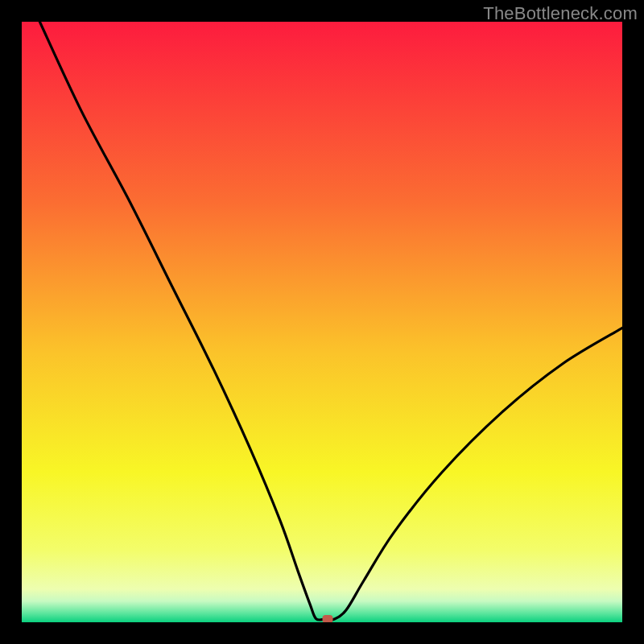 The height and width of the screenshot is (644, 644). Describe the element at coordinates (328, 618) in the screenshot. I see `optimal-point-marker` at that location.